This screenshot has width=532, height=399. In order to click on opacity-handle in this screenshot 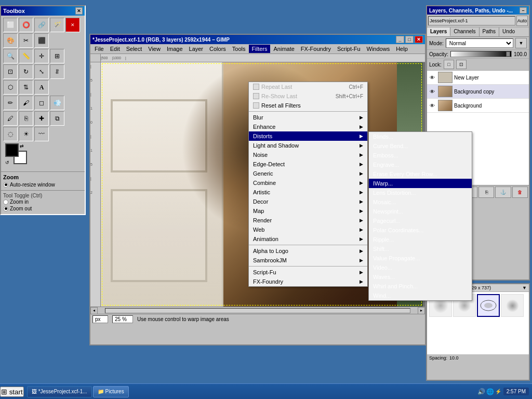, I will do `click(508, 54)`.